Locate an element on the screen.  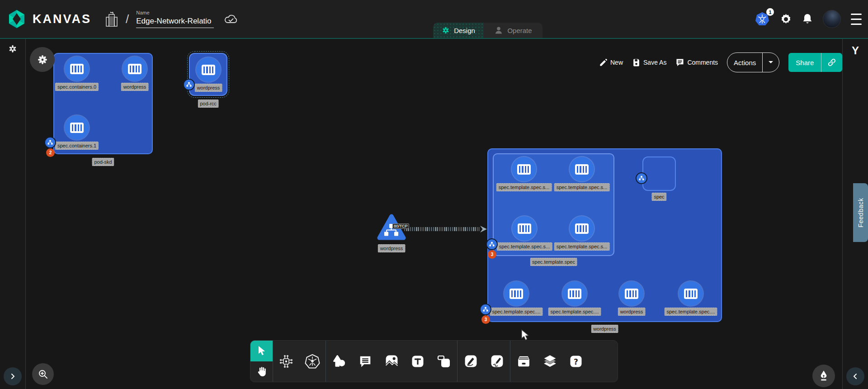
canvas-top-border is located at coordinates (434, 38).